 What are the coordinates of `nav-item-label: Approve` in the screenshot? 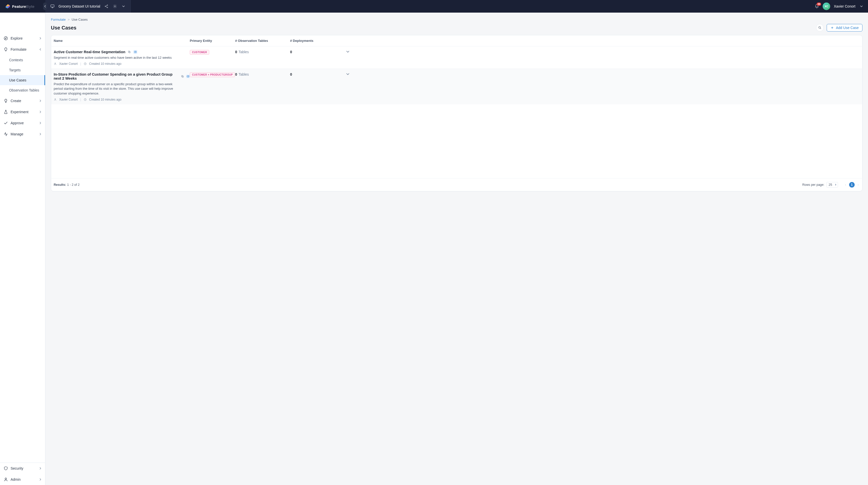 It's located at (17, 123).